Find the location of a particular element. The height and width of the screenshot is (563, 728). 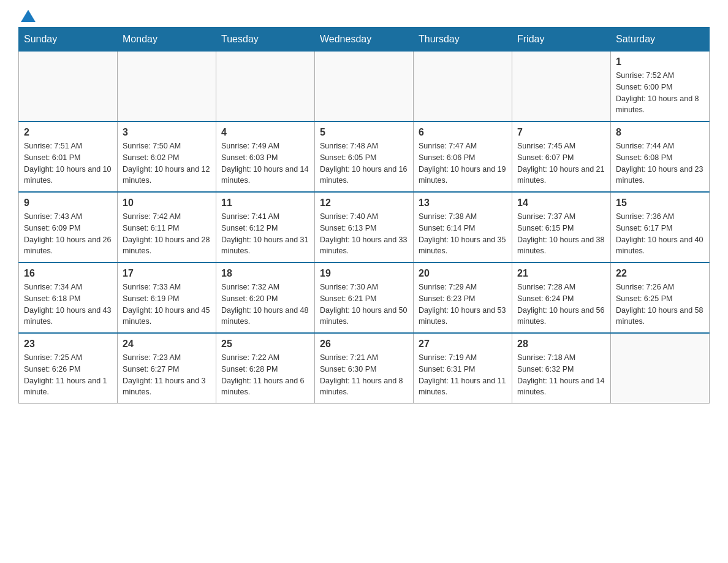

day-info: Sunrise: 7:19 AMSunset: 6:31 PMDaylight:… is located at coordinates (463, 375).